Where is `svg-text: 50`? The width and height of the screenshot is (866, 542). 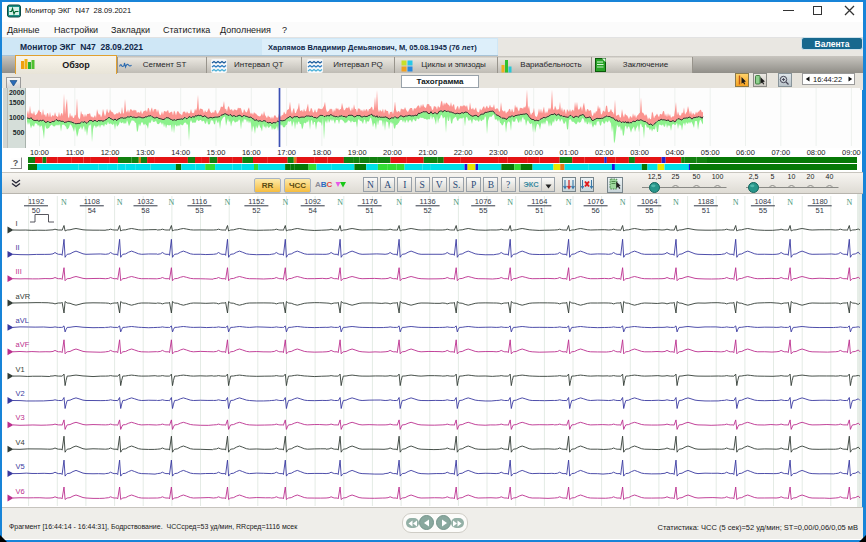 svg-text: 50 is located at coordinates (36, 210).